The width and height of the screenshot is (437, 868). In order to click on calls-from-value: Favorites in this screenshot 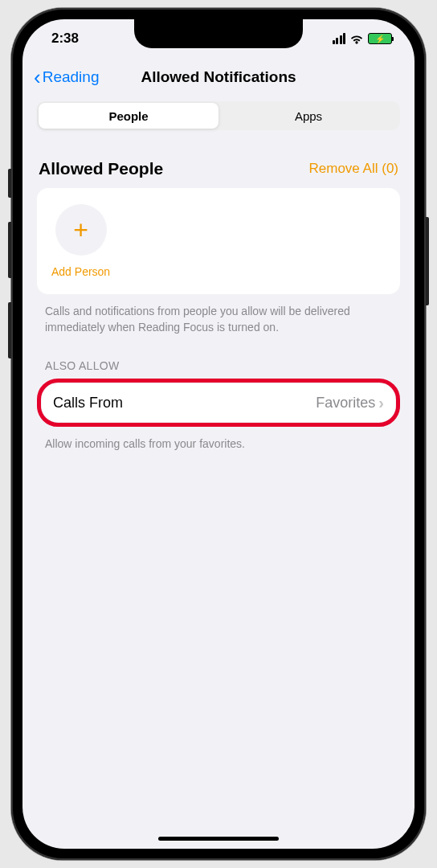, I will do `click(345, 403)`.